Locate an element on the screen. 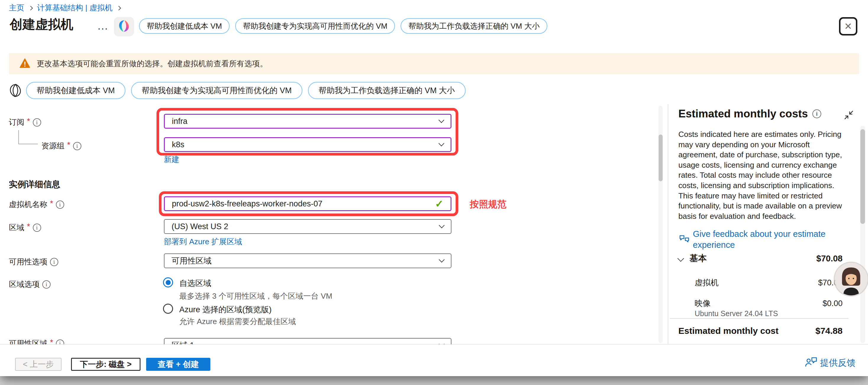  cost-total-row: Estimated monthly cost $74.88 is located at coordinates (760, 331).